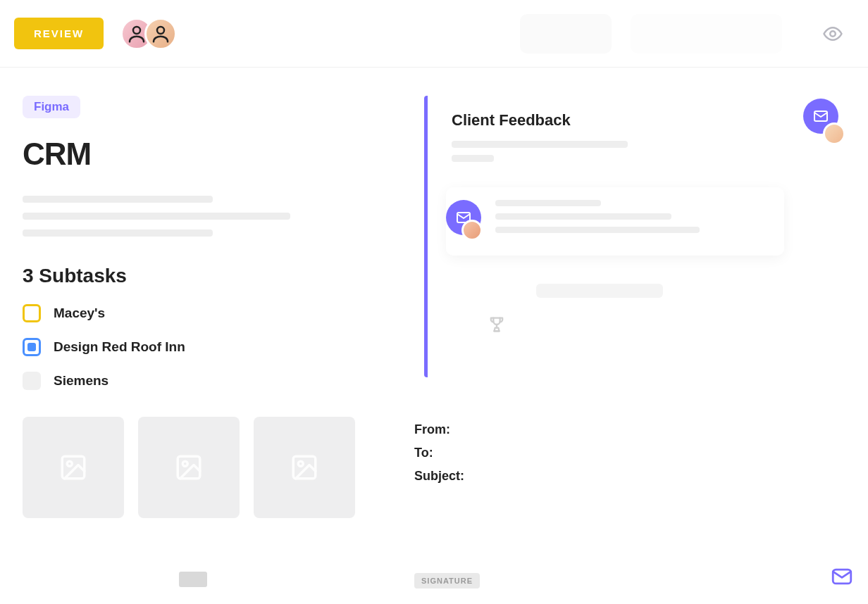 The width and height of the screenshot is (868, 604). I want to click on email-subject-label: Subject:, so click(612, 476).